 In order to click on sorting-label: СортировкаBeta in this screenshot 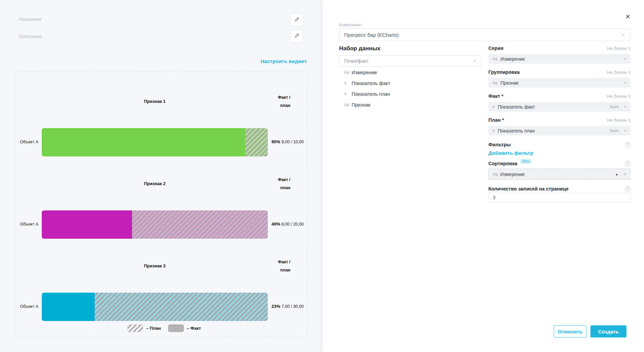, I will do `click(510, 164)`.